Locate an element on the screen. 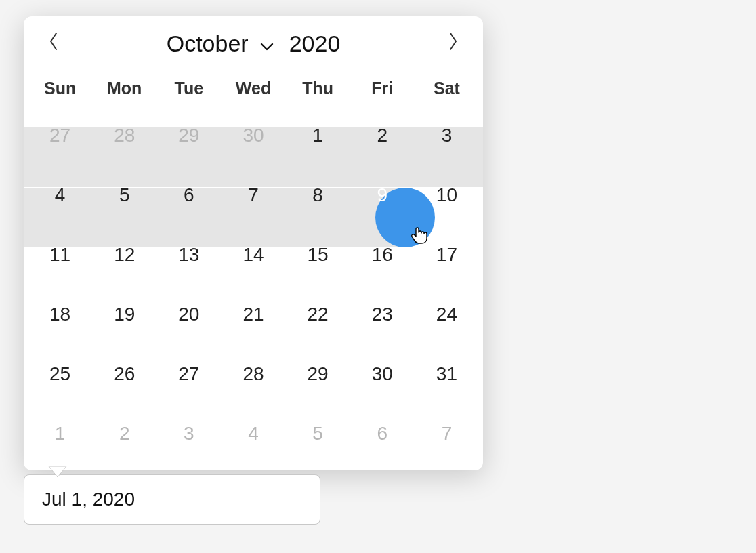 The height and width of the screenshot is (553, 756). day-cell: 16 is located at coordinates (382, 255).